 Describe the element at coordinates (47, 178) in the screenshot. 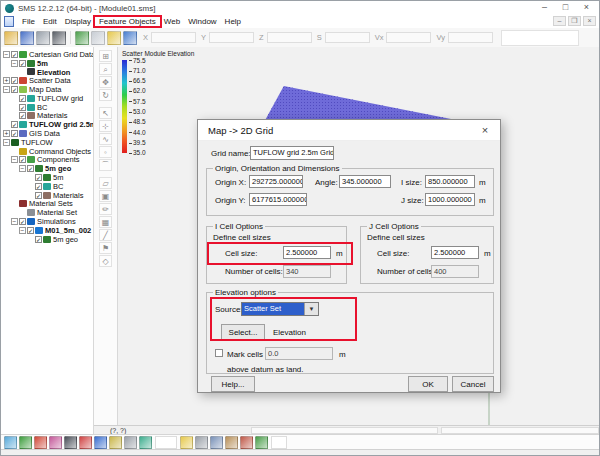

I see `tree-item-5m: ✓5m` at that location.